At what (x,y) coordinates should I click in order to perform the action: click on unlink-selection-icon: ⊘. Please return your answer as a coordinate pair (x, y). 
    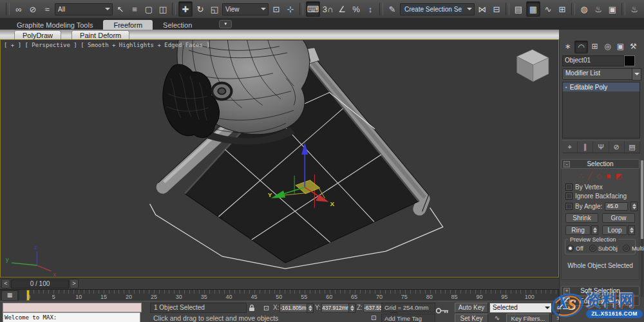
    Looking at the image, I should click on (33, 9).